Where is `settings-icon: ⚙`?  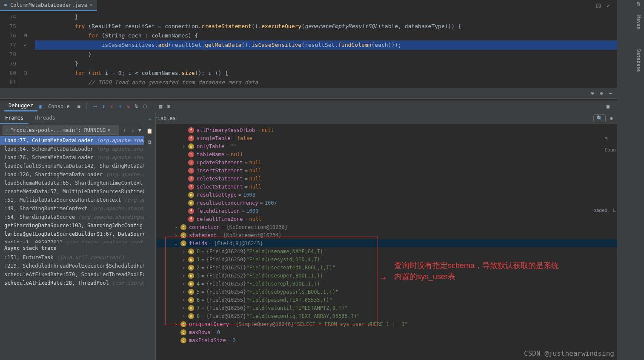
settings-icon: ⚙ is located at coordinates (602, 93).